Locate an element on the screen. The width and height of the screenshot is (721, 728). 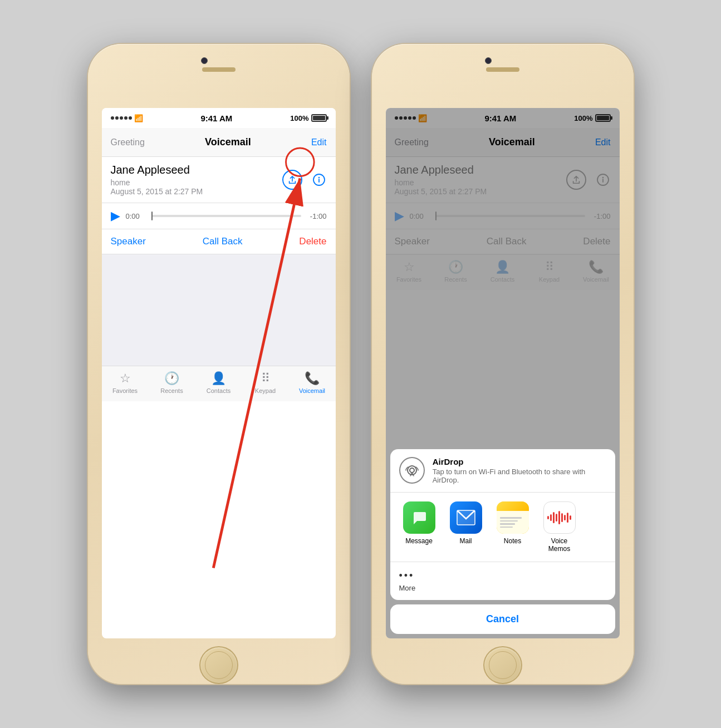
waveform is located at coordinates (559, 518).